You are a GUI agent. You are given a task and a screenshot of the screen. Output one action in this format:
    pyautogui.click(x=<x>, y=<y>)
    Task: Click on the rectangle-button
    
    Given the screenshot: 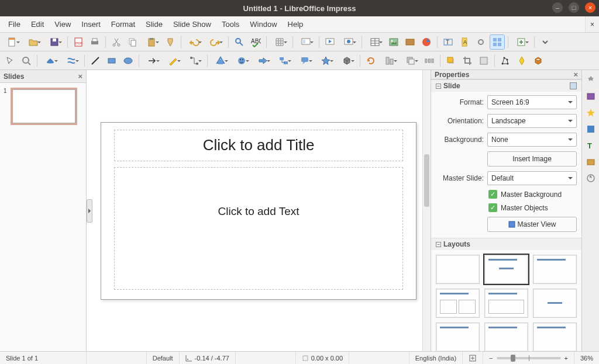 What is the action you would take?
    pyautogui.click(x=112, y=61)
    